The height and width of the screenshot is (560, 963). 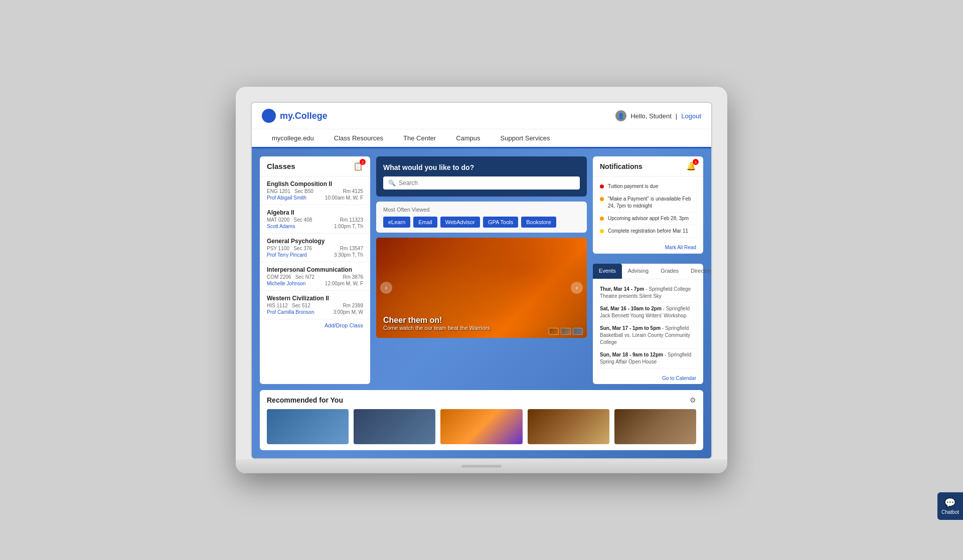 What do you see at coordinates (315, 213) in the screenshot?
I see `class-name-2: Algebra II` at bounding box center [315, 213].